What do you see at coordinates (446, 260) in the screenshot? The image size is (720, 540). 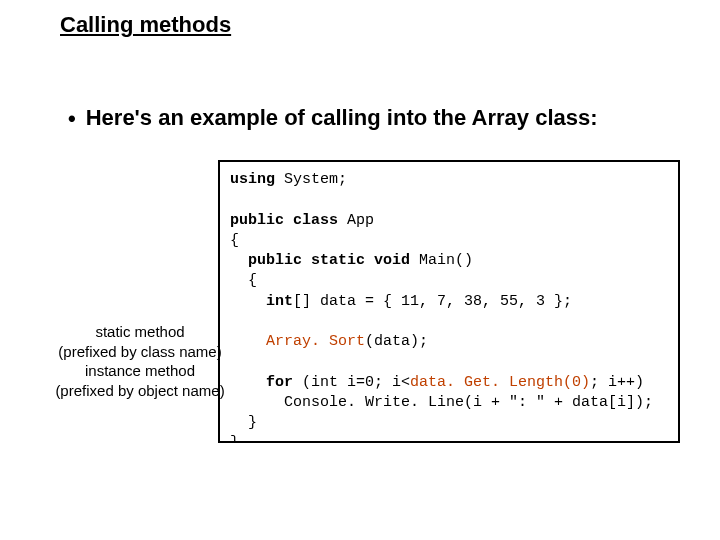 I see `tok-main: Main()` at bounding box center [446, 260].